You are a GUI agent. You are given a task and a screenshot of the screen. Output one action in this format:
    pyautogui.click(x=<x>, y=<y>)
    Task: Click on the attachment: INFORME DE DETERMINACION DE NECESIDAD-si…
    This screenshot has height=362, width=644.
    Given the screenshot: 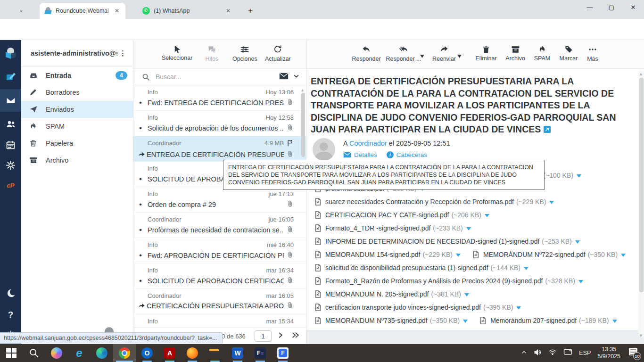 What is the action you would take?
    pyautogui.click(x=447, y=241)
    